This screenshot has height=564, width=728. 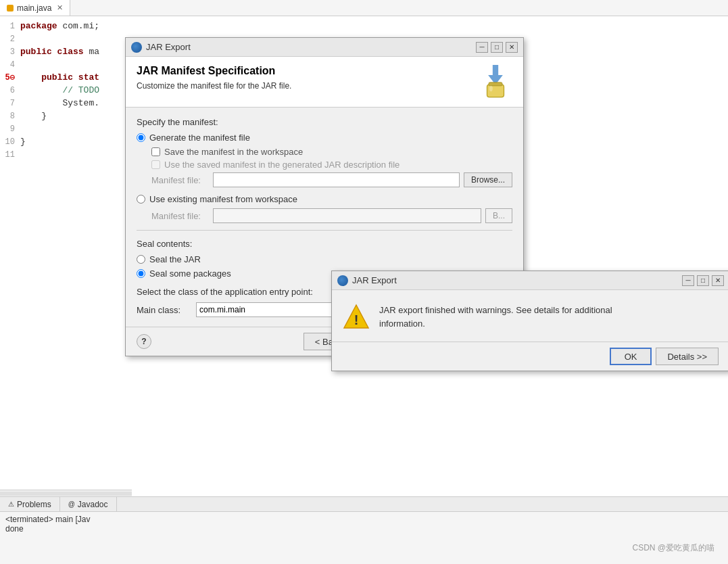 I want to click on checkbox-use-saved-label: Use the saved manifest in the generated …, so click(x=282, y=165).